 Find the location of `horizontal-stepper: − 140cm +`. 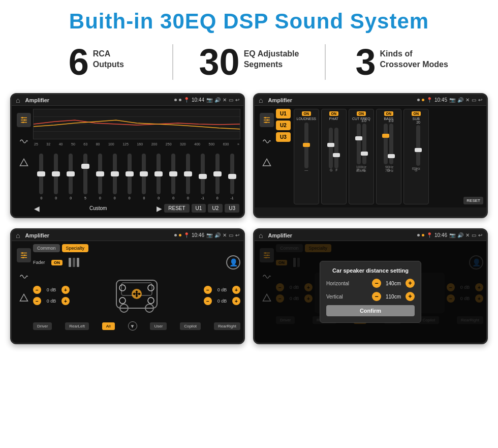

horizontal-stepper: − 140cm + is located at coordinates (393, 283).